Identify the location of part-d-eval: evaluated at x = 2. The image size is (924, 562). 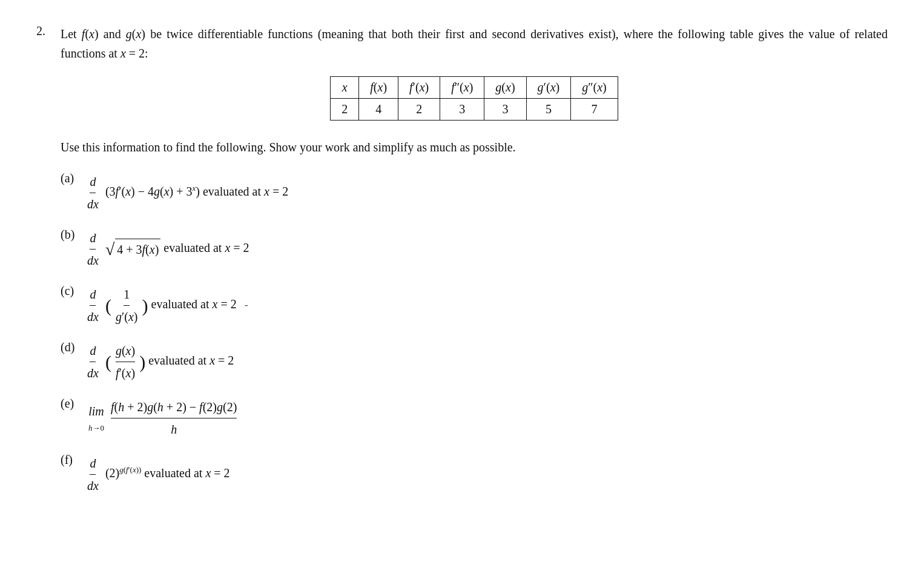
(191, 360).